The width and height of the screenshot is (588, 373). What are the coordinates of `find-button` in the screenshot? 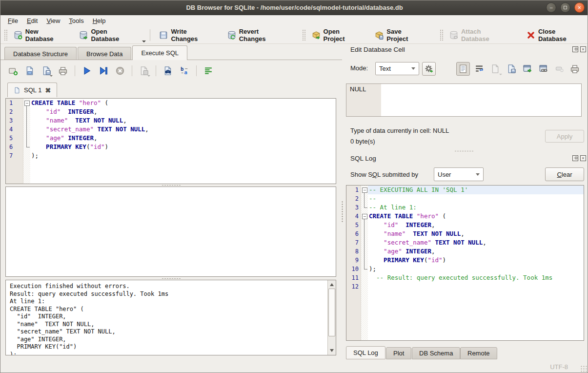 It's located at (168, 71).